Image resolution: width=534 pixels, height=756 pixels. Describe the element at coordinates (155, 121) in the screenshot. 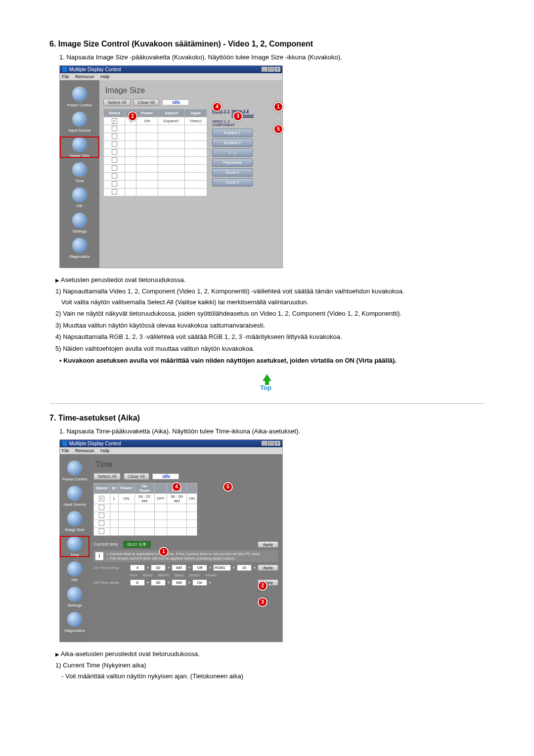

I see `table-row: 1 ON Expand1 Video1` at that location.